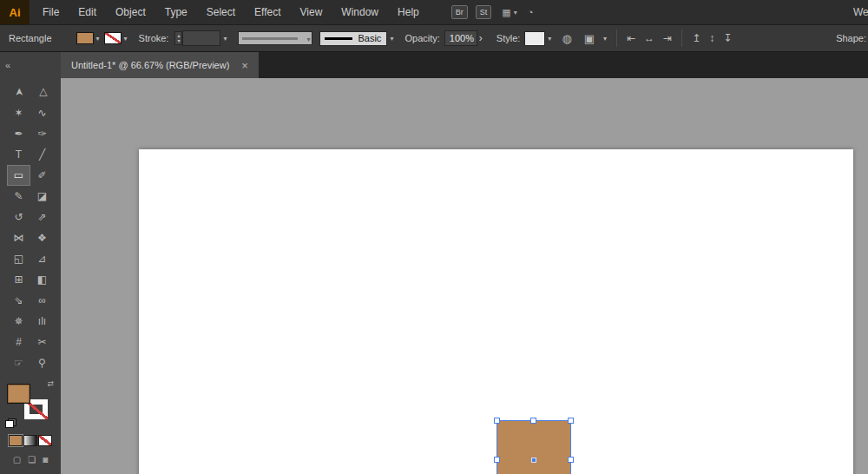 The width and height of the screenshot is (868, 474). I want to click on menu-help: Help, so click(408, 12).